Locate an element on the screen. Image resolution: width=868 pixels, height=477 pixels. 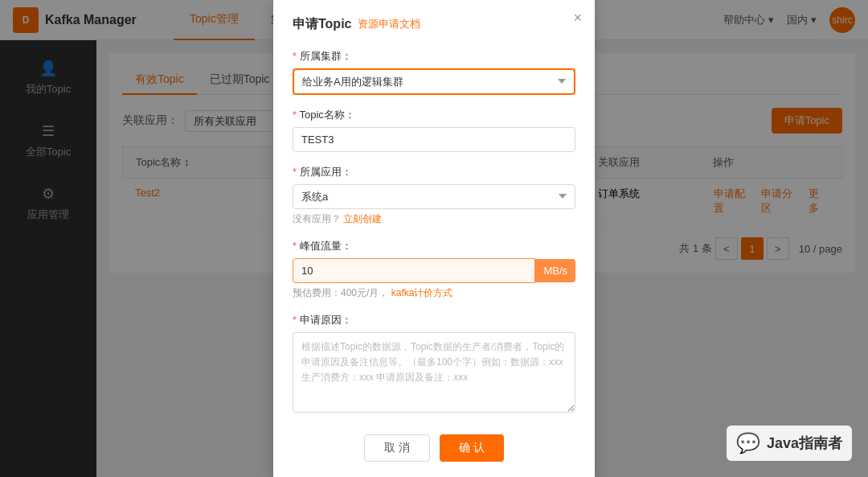
confirm-button: 确 认 is located at coordinates (472, 448).